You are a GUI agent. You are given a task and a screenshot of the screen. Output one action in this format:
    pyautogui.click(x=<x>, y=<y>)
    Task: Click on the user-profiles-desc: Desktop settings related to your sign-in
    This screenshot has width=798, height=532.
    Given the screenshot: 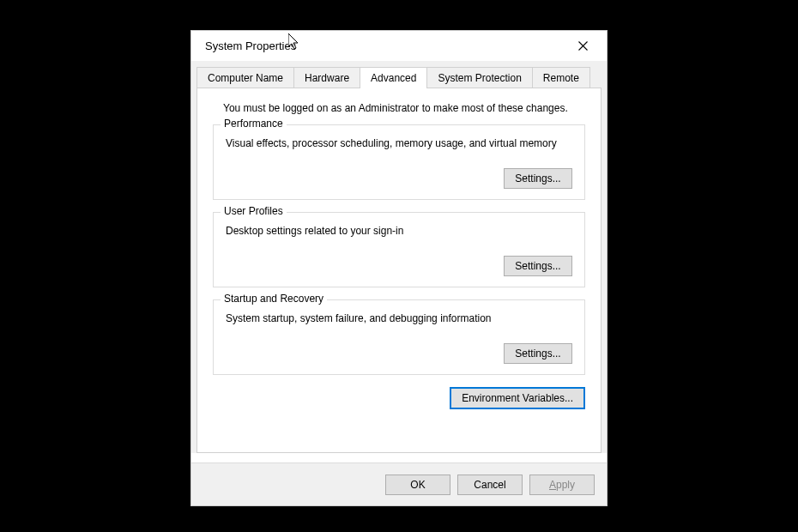 What is the action you would take?
    pyautogui.click(x=399, y=231)
    